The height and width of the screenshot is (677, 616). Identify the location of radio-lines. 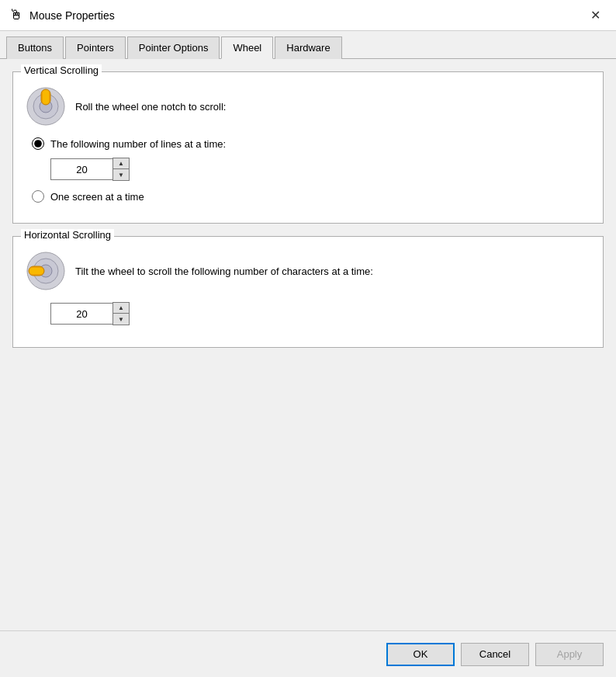
(38, 144).